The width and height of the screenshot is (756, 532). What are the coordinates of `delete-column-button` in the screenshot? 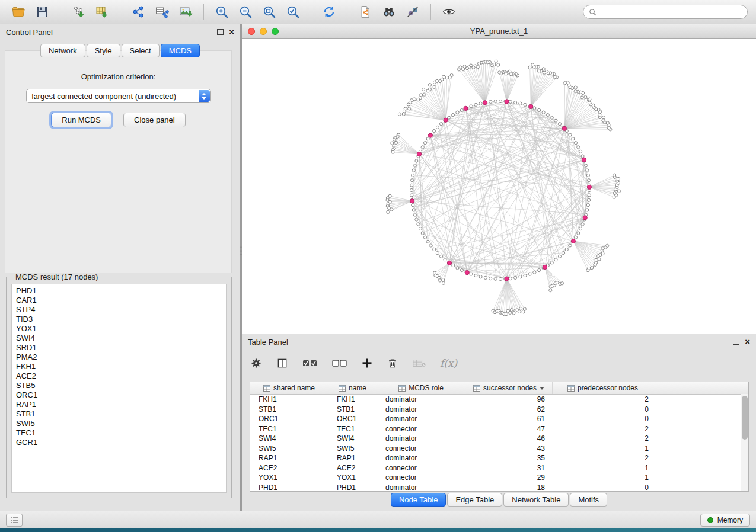 It's located at (393, 363).